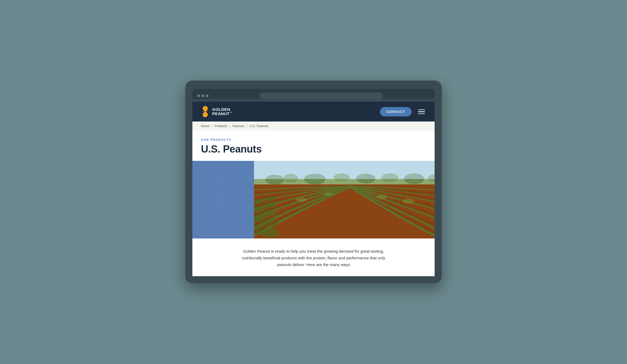  What do you see at coordinates (314, 257) in the screenshot?
I see `text-section: Golden Peanut is ready to help you meet …` at bounding box center [314, 257].